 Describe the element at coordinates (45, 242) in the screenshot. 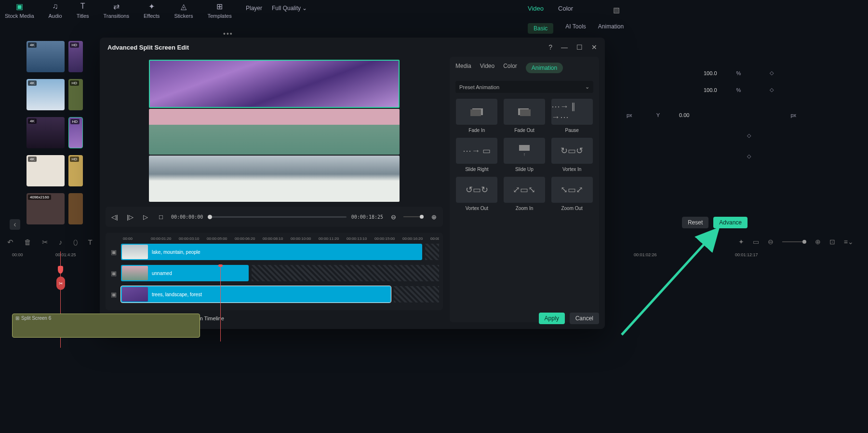

I see `cut-icon: ✂` at that location.